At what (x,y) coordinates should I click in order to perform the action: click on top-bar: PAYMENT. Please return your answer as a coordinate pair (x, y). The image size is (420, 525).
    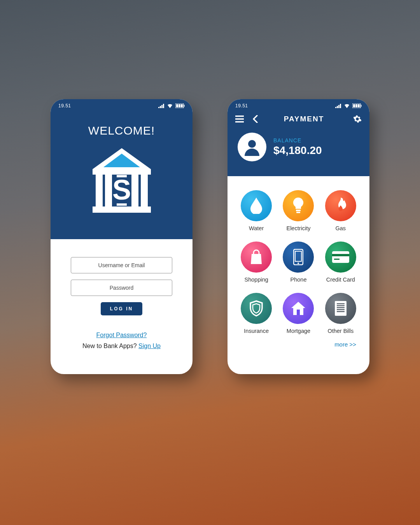
    Looking at the image, I should click on (299, 119).